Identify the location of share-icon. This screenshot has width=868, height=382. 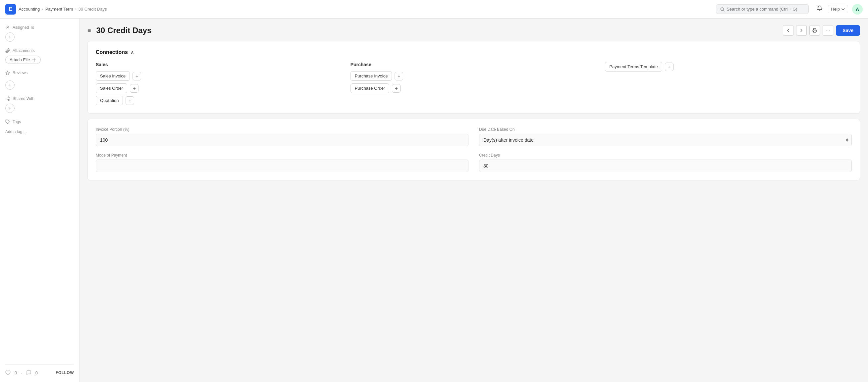
(7, 99).